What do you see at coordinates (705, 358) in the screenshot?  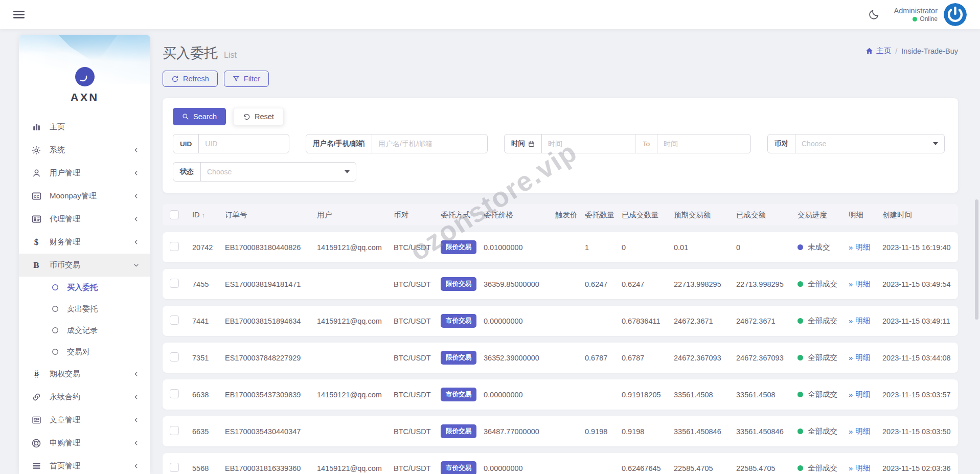 I see `cell-expected-total: 24672.367093` at bounding box center [705, 358].